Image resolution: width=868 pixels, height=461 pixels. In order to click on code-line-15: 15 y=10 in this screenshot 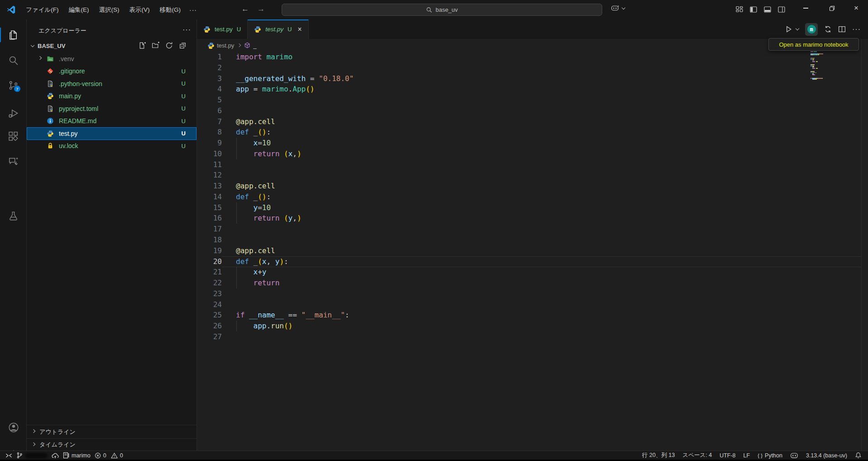, I will do `click(532, 208)`.